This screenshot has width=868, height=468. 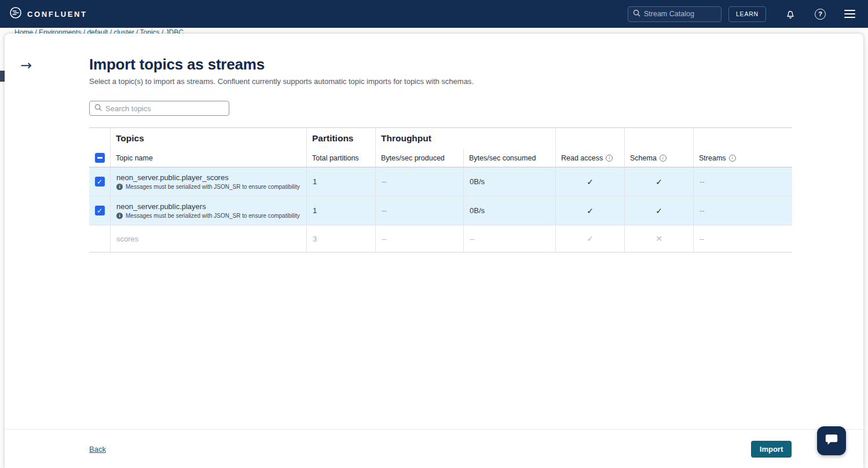 What do you see at coordinates (441, 182) in the screenshot?
I see `table-row: neon_server.public.player_scores Message…` at bounding box center [441, 182].